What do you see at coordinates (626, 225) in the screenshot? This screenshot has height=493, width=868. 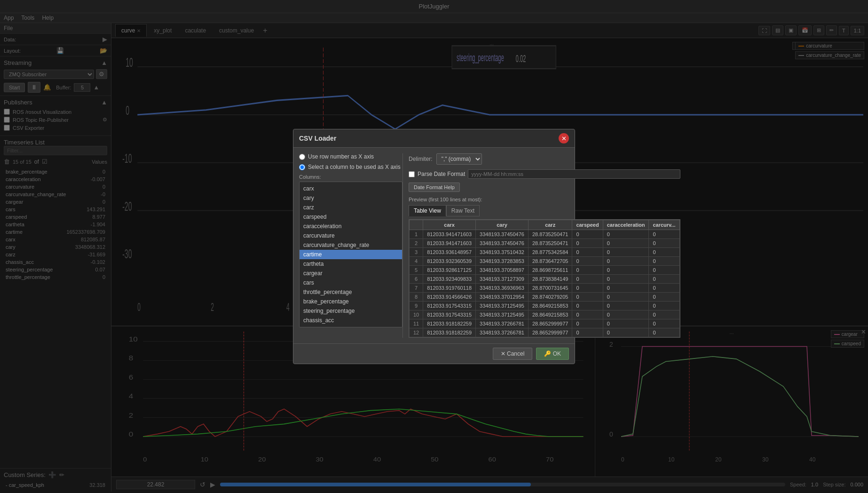 I see `preview-col-header: caracceleration` at bounding box center [626, 225].